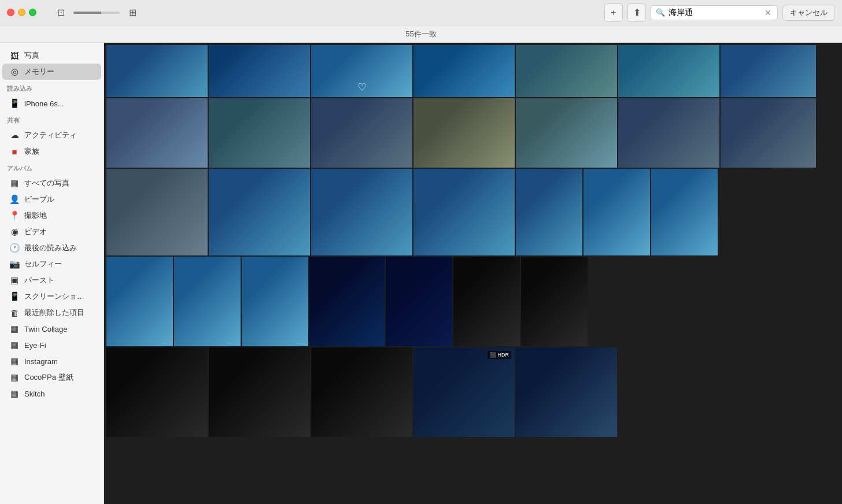  What do you see at coordinates (22, 13) in the screenshot?
I see `traffic-lights` at bounding box center [22, 13].